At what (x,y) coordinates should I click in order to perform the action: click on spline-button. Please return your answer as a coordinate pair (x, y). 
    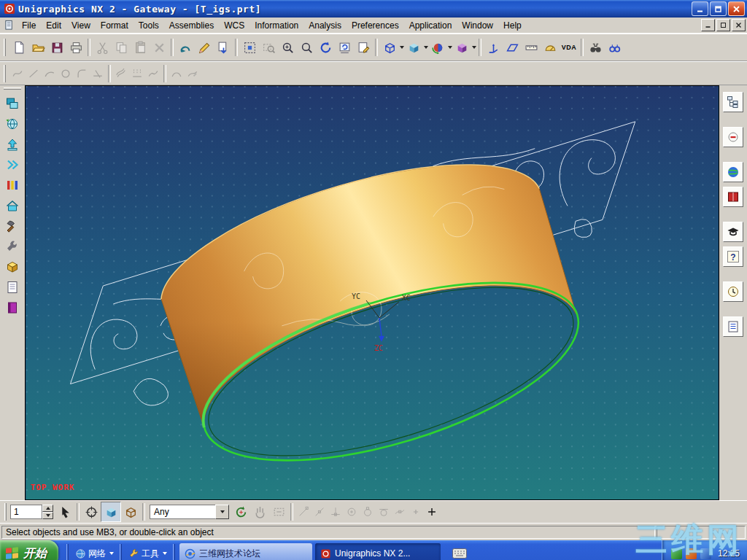
    Looking at the image, I should click on (18, 74).